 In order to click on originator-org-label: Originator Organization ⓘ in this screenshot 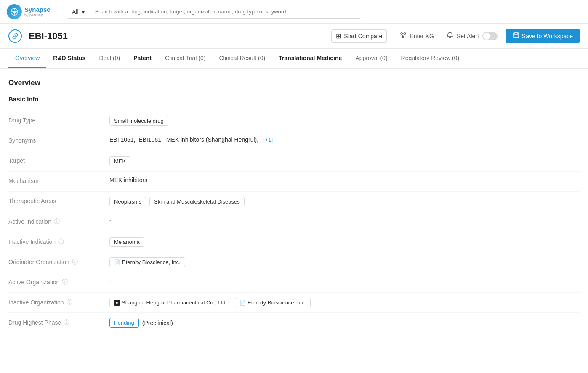, I will do `click(59, 262)`.